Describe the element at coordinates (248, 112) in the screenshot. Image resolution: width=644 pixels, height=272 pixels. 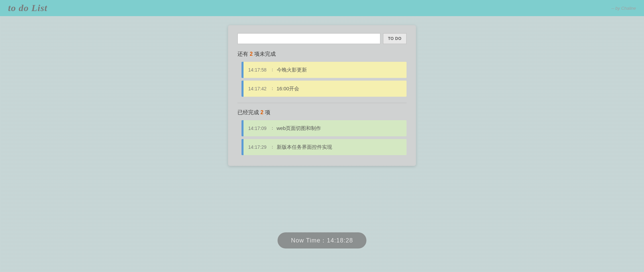
I see `done-prefix: 已经完成` at that location.